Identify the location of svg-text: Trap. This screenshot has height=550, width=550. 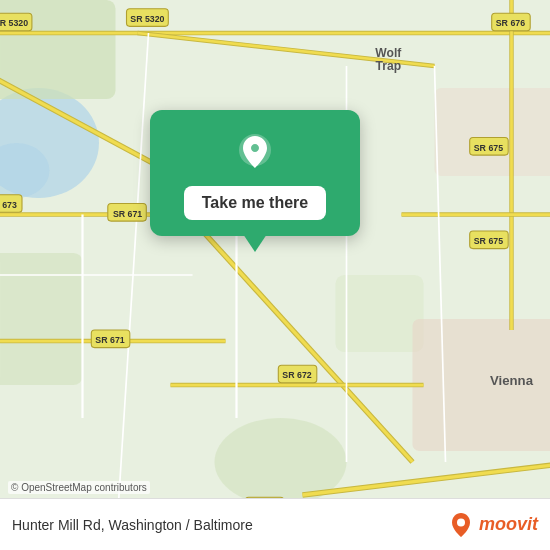
(389, 66).